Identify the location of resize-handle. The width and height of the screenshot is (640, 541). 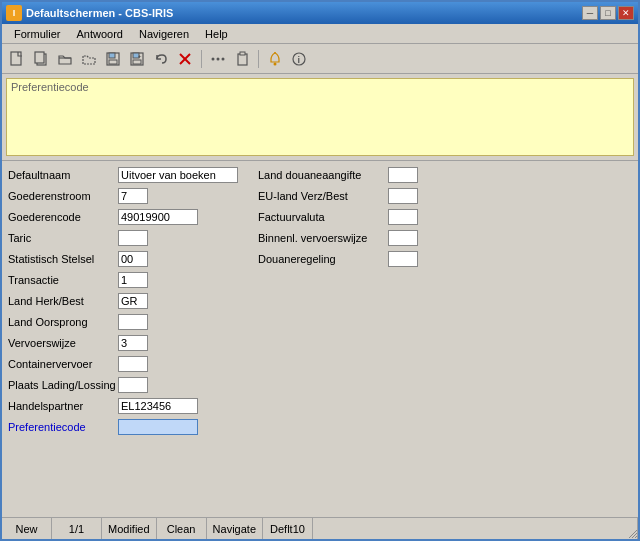
(631, 532).